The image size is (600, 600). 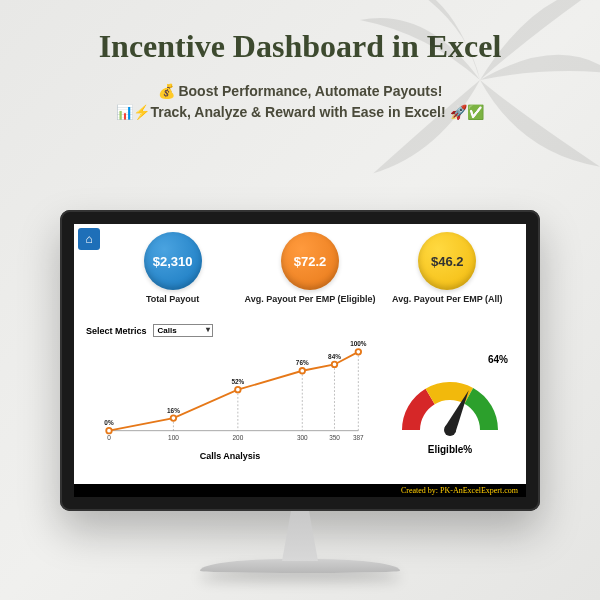 I want to click on gauge-value: 64%, so click(x=498, y=360).